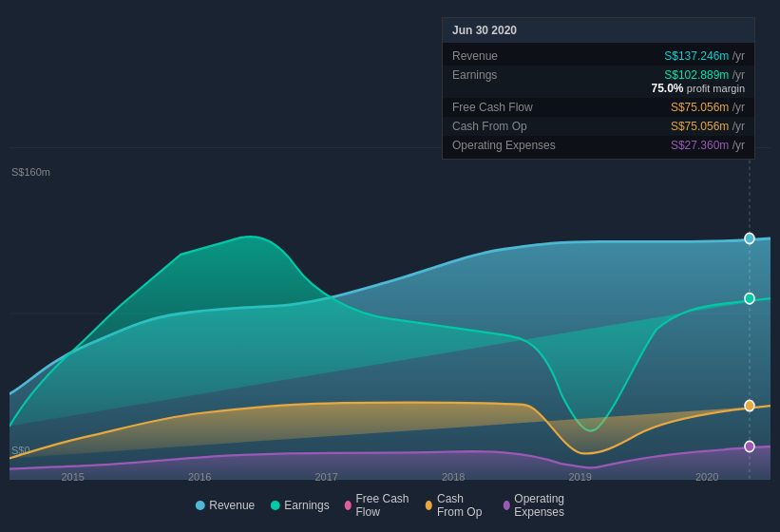 The image size is (780, 532). What do you see at coordinates (509, 126) in the screenshot?
I see `tooltip-label-cashfromop: Cash From Op` at bounding box center [509, 126].